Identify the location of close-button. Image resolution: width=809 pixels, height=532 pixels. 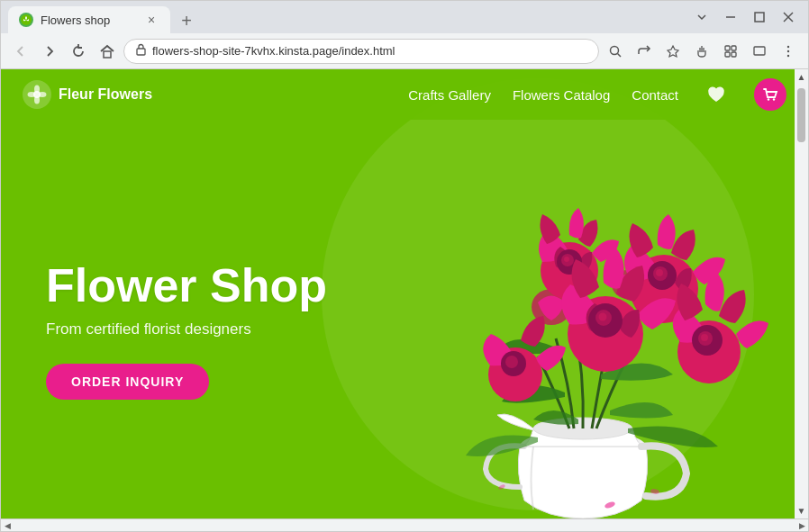
(788, 17).